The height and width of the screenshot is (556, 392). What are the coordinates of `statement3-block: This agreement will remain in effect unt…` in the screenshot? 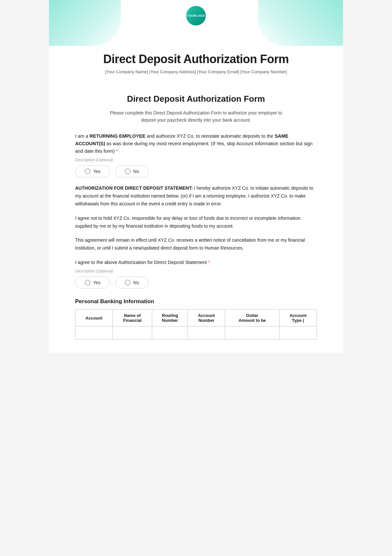 It's located at (196, 244).